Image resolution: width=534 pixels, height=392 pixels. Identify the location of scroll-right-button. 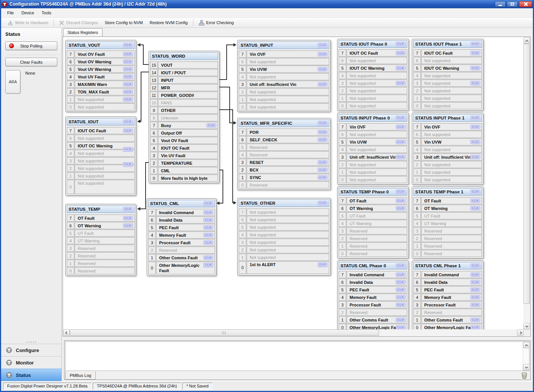
(520, 332).